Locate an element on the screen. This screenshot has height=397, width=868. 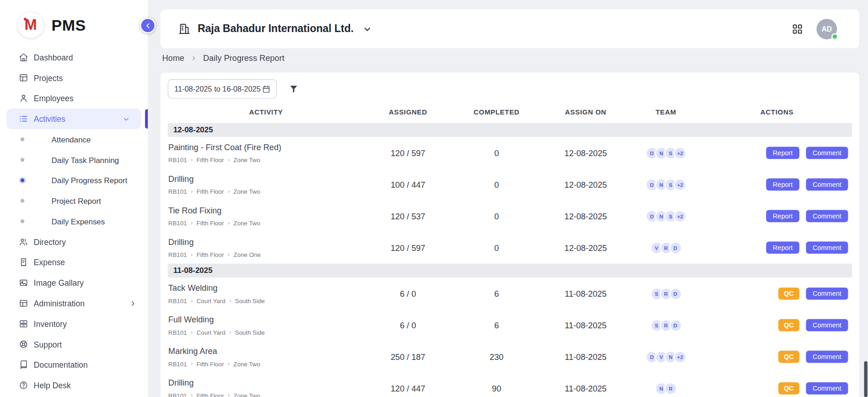
breadcrumb-home: Home is located at coordinates (173, 58).